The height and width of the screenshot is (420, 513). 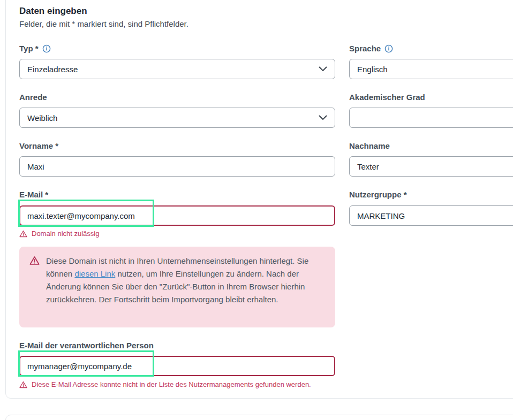 I want to click on akademischer-grad-field, so click(x=431, y=118).